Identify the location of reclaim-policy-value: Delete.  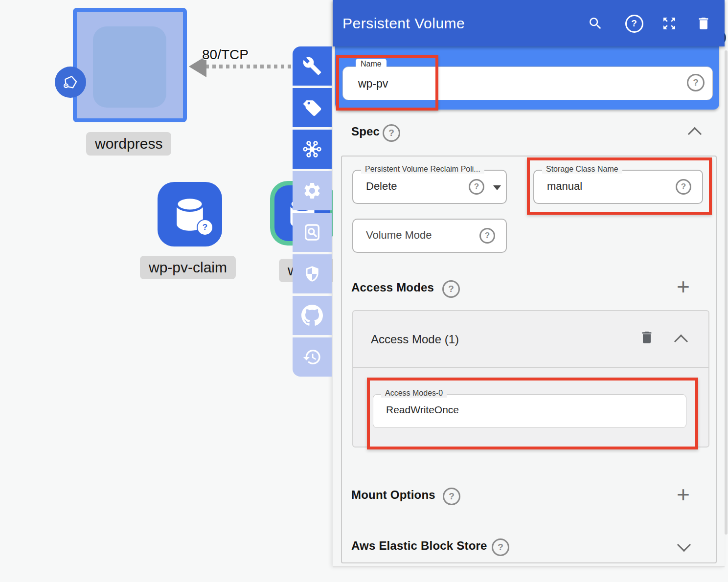
(382, 186).